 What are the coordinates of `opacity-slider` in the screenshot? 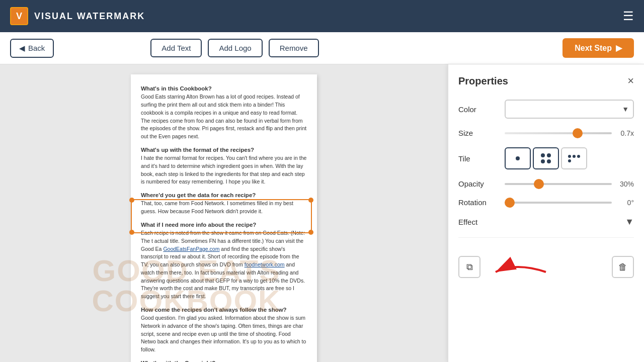 It's located at (558, 184).